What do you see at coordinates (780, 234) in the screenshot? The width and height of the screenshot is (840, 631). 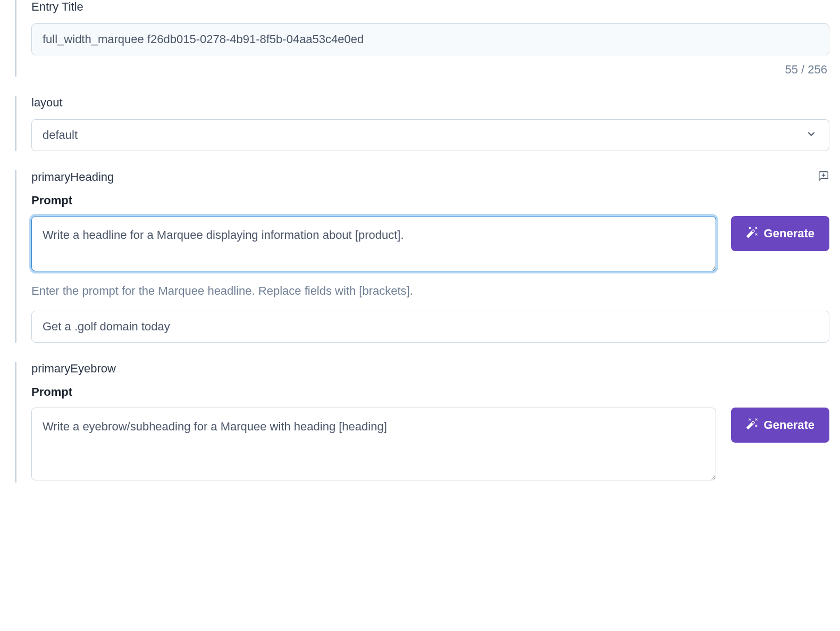 I see `primary-heading-generate-button: Generate` at bounding box center [780, 234].